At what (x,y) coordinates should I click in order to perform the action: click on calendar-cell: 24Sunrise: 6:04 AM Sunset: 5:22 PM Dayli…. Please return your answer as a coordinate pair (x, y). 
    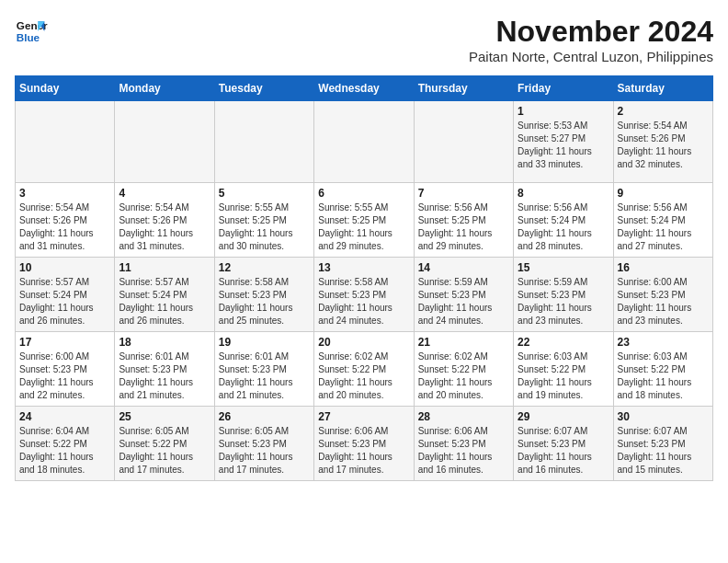
    Looking at the image, I should click on (65, 443).